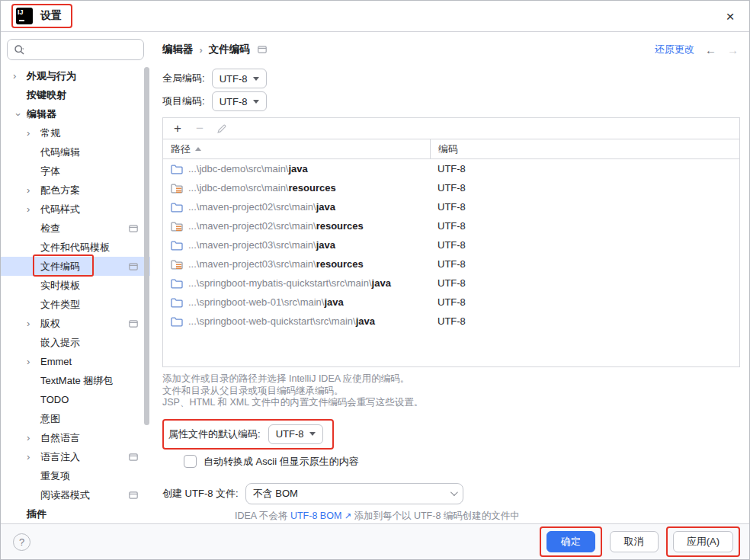 The width and height of the screenshot is (750, 560). I want to click on column-header-encoding: 编码, so click(585, 149).